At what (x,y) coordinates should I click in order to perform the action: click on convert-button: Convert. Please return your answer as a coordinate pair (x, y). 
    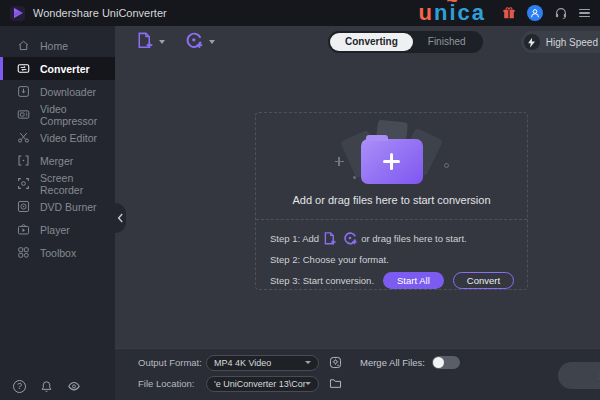
    Looking at the image, I should click on (484, 280).